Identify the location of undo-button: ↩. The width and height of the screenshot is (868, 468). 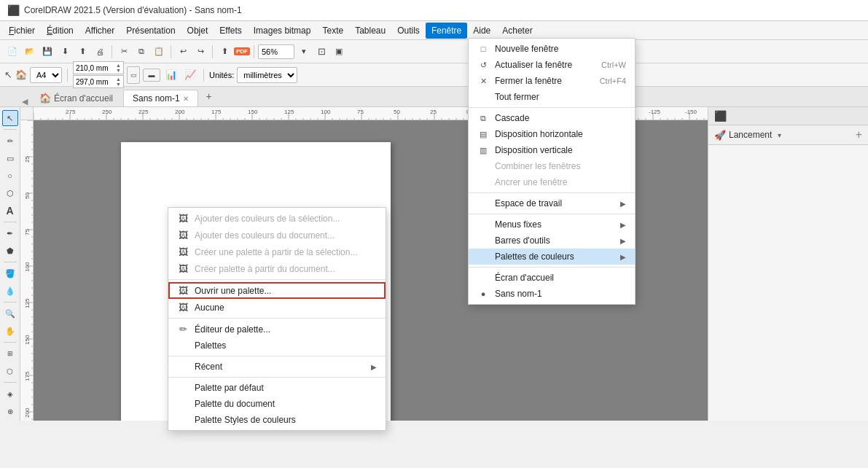
(183, 52).